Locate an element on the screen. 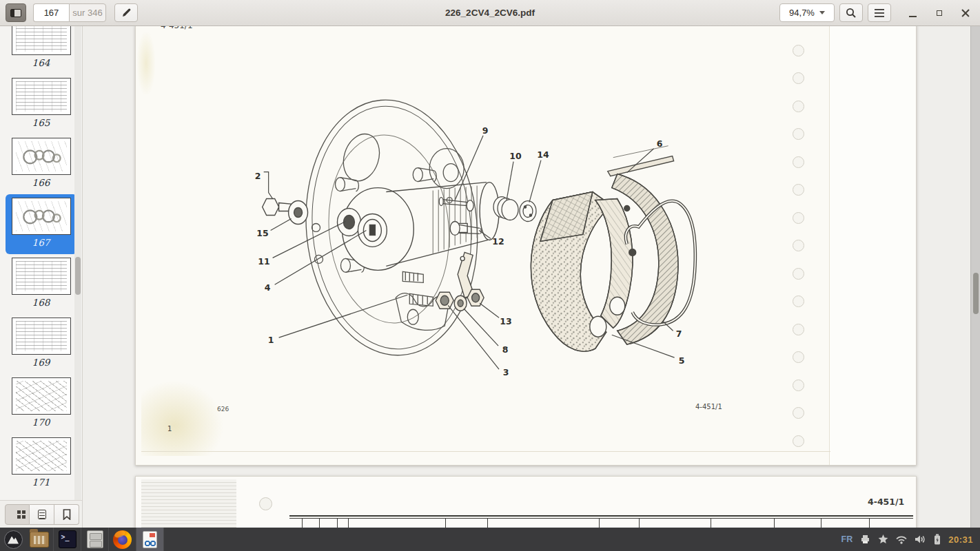  page-corner-number: 1 is located at coordinates (170, 428).